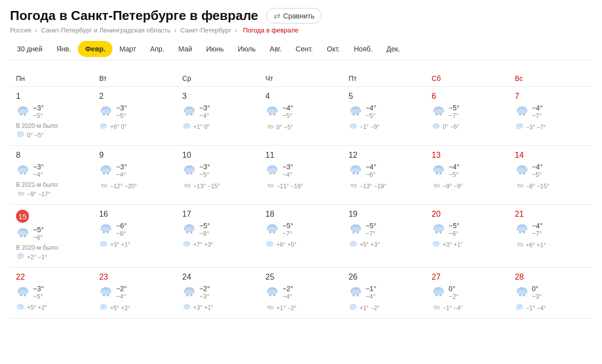 This screenshot has width=602, height=364. I want to click on hist-temps-22: +5° +2°, so click(37, 308).